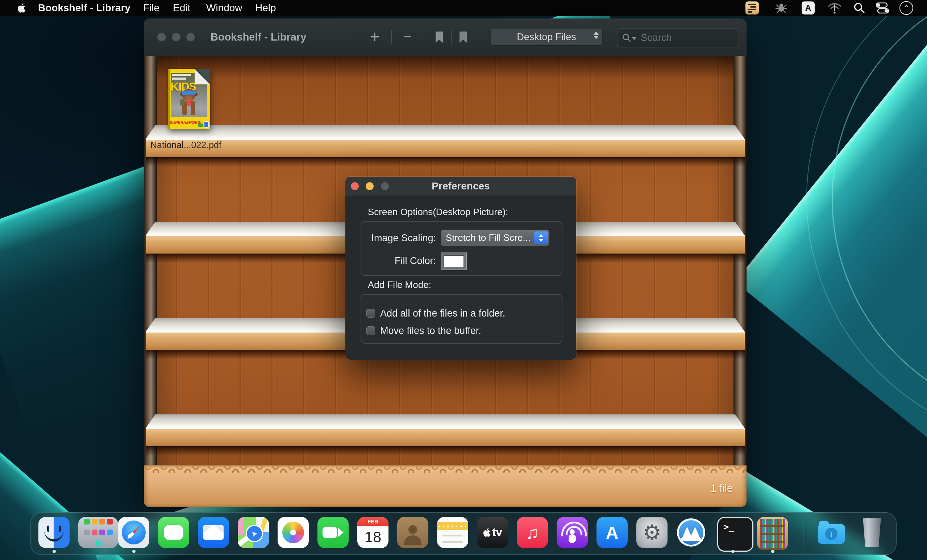 The height and width of the screenshot is (560, 927). I want to click on dock-item-system-settings: ⚙, so click(652, 533).